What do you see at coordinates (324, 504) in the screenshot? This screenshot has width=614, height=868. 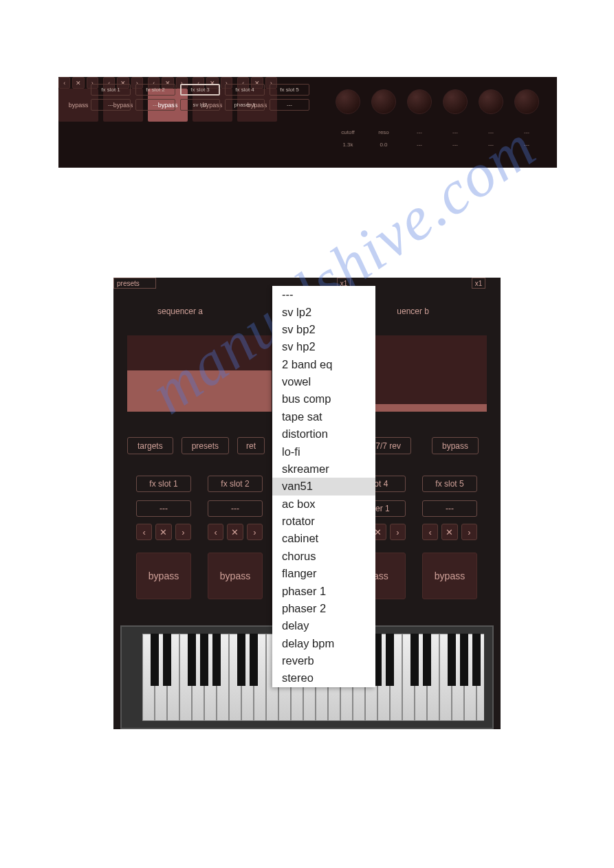 I see `dropdown-item: ac box` at bounding box center [324, 504].